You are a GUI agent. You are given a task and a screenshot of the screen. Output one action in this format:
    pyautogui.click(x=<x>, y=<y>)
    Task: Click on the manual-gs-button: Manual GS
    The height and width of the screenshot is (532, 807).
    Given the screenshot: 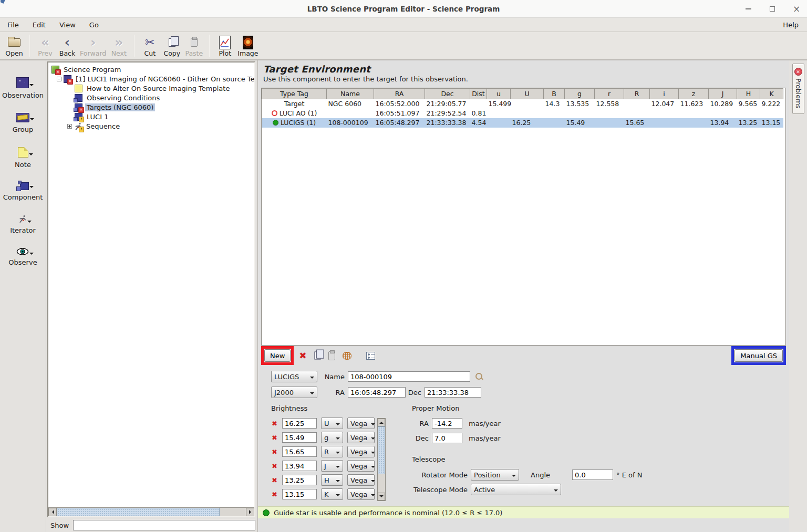 What is the action you would take?
    pyautogui.click(x=759, y=356)
    